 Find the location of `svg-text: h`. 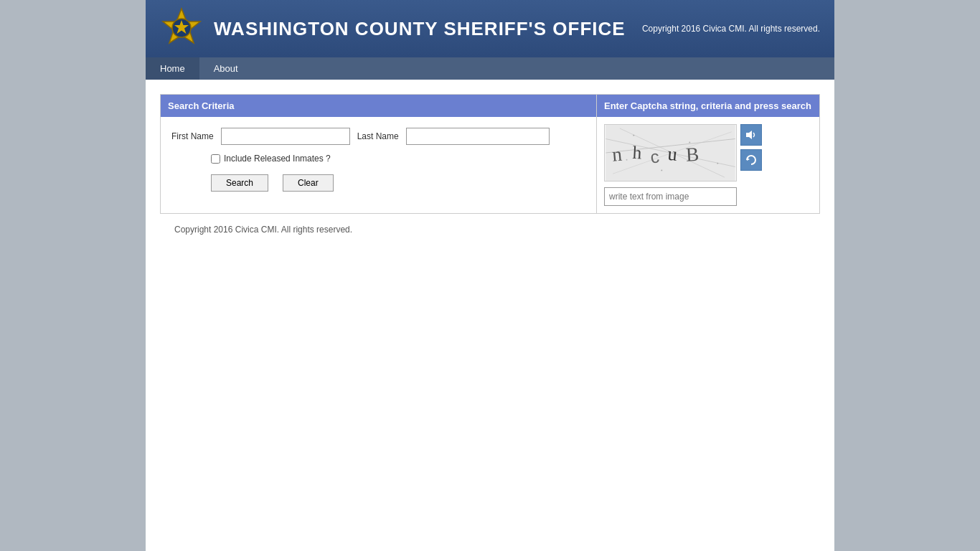

svg-text: h is located at coordinates (637, 152).